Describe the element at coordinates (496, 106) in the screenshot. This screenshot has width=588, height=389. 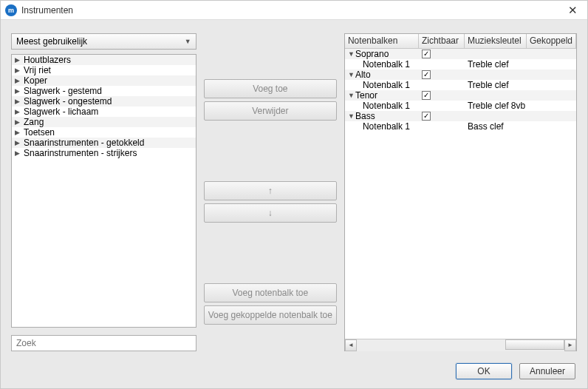
I see `clef-value: Treble clef 8vb` at that location.